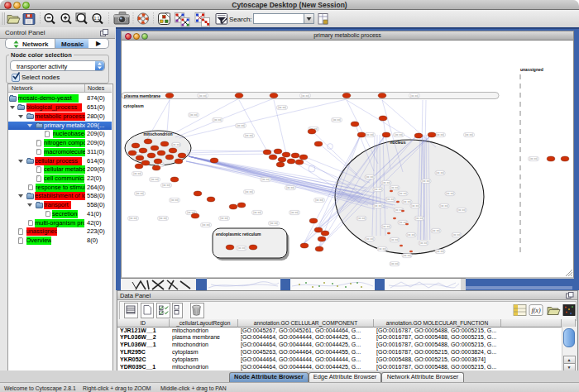  Describe the element at coordinates (536, 311) in the screenshot. I see `svg-text: f(x)` at that location.